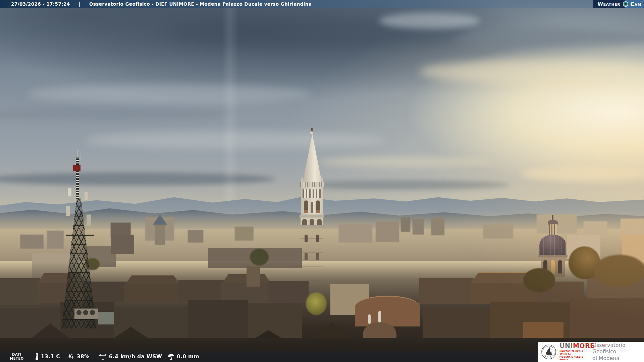 The width and height of the screenshot is (644, 362). I want to click on unimore-subtitle: UNIVERSITÀ DEGLI STUDI DI MODENA E REGGI…, so click(574, 355).